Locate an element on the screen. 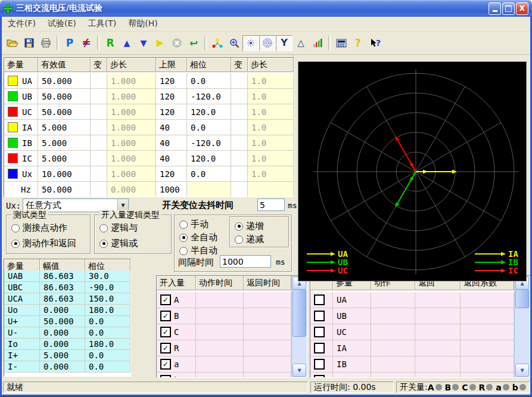 Image resolution: width=532 pixels, height=397 pixels. param-phase-cell: -120.0 is located at coordinates (209, 97).